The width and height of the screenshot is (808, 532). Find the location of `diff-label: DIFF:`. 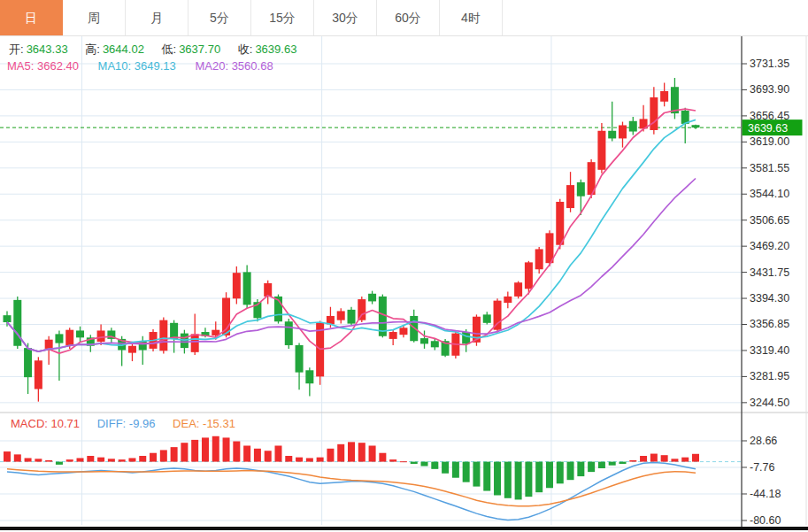

diff-label: DIFF: is located at coordinates (112, 423).